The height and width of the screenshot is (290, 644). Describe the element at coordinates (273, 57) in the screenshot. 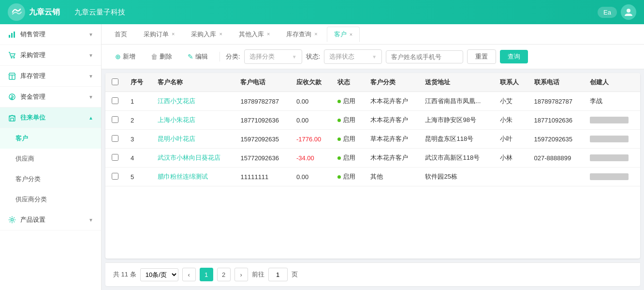

I see `category-select: 选择分类 ▼` at that location.